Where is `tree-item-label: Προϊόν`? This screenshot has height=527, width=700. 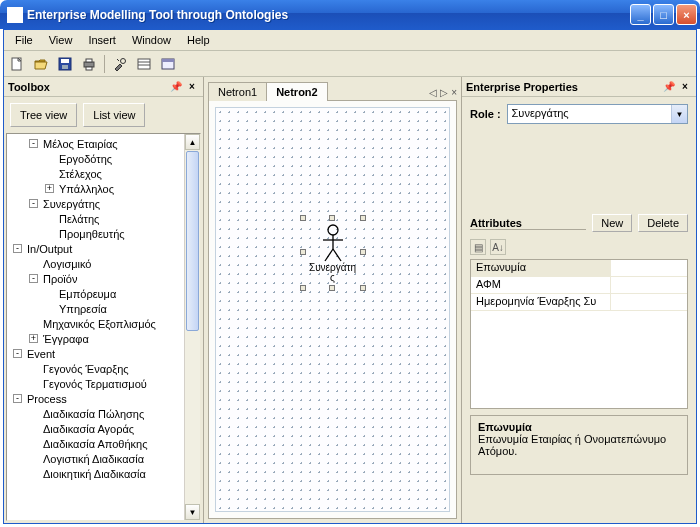 tree-item-label: Προϊόν is located at coordinates (60, 279).